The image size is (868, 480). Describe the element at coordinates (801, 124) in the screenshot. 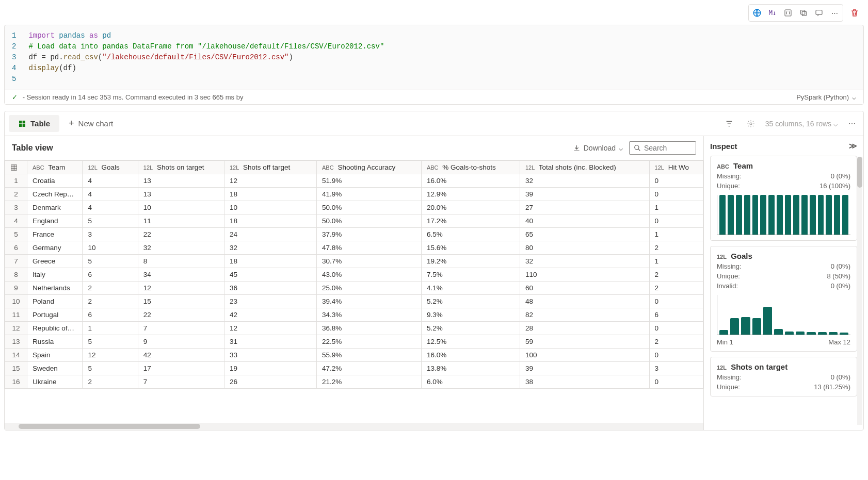

I see `columns-rows-summary: 35 columns, 16 rows ⌵` at that location.